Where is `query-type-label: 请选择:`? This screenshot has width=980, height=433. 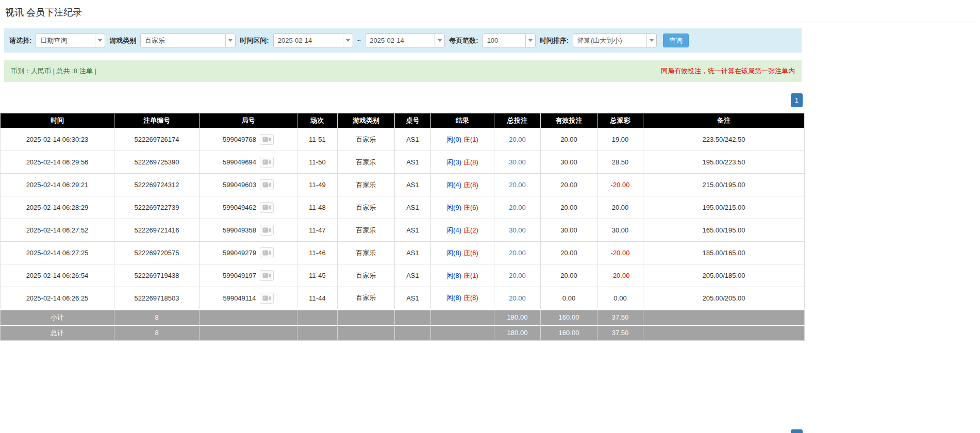
query-type-label: 请选择: is located at coordinates (21, 41).